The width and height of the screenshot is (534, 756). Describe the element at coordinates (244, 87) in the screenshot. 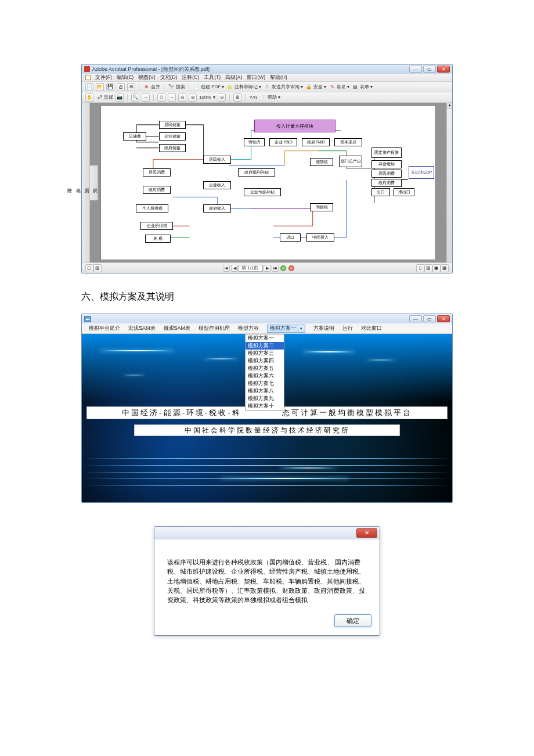

I see `comments-button: ▤注释和标记 ▾` at that location.